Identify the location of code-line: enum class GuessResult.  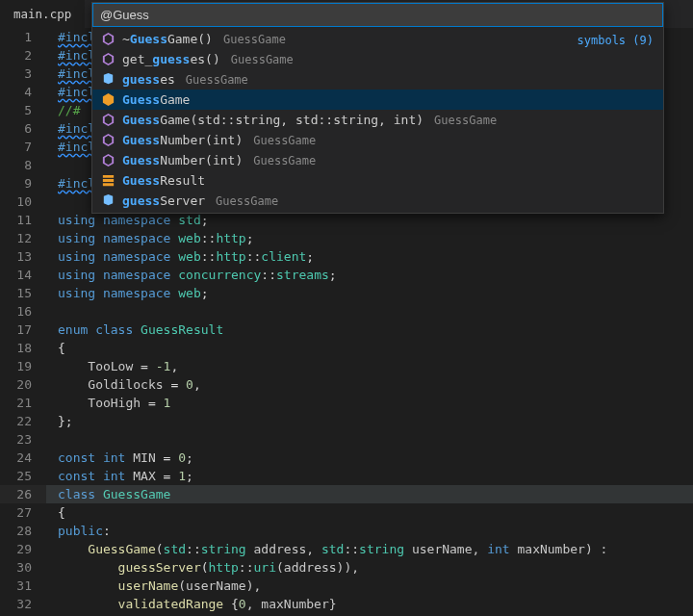
(370, 329).